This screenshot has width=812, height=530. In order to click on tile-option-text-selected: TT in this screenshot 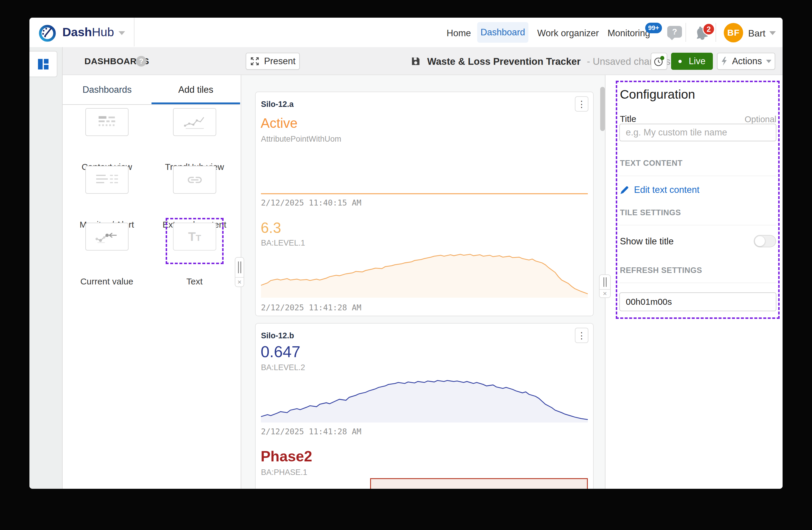, I will do `click(194, 237)`.